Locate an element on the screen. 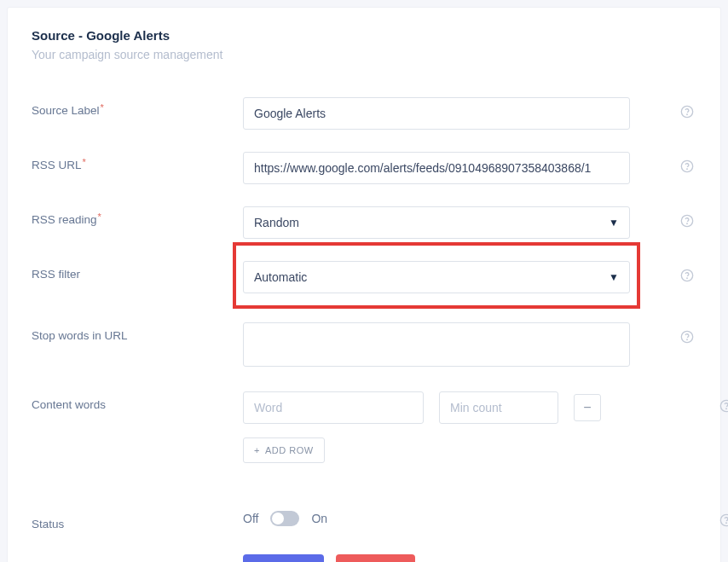  content-word-input is located at coordinates (333, 408).